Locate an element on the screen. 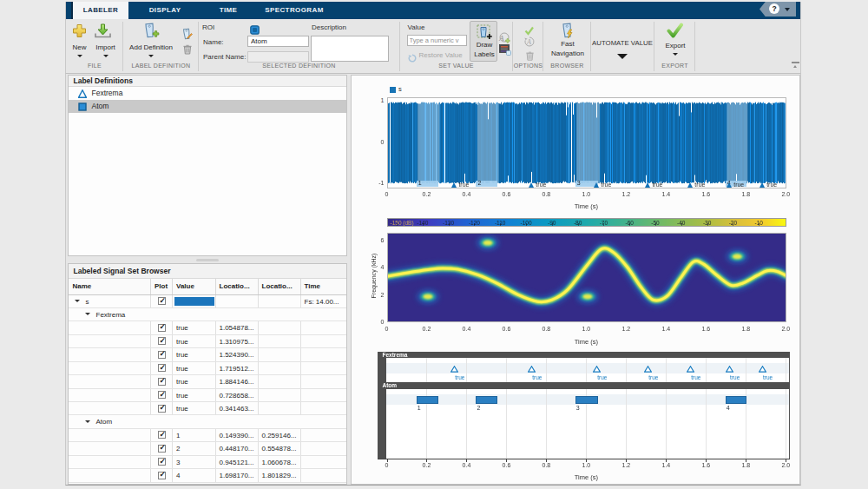 The image size is (868, 489). automate-value-gallery: AUTOMATE VALUE is located at coordinates (622, 43).